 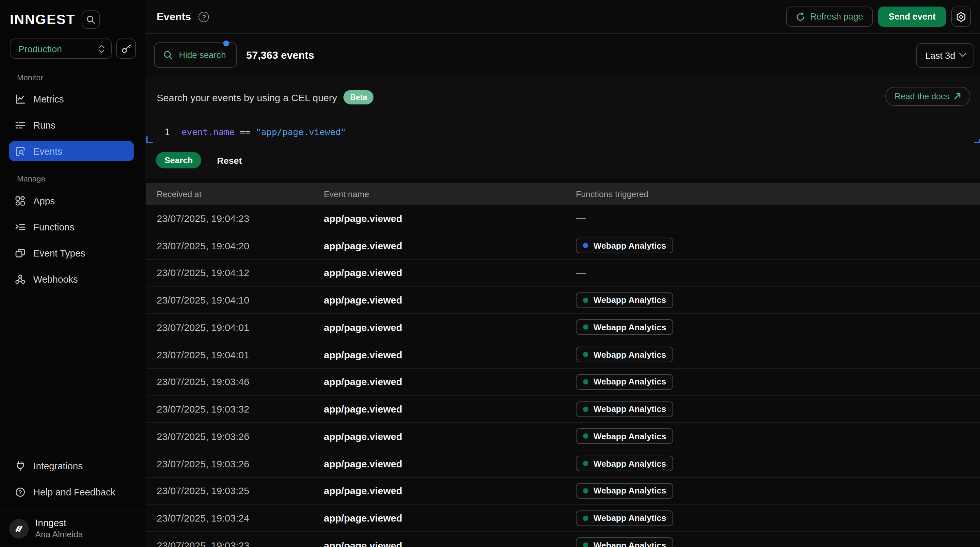 I want to click on function-status-dot-running, so click(x=586, y=245).